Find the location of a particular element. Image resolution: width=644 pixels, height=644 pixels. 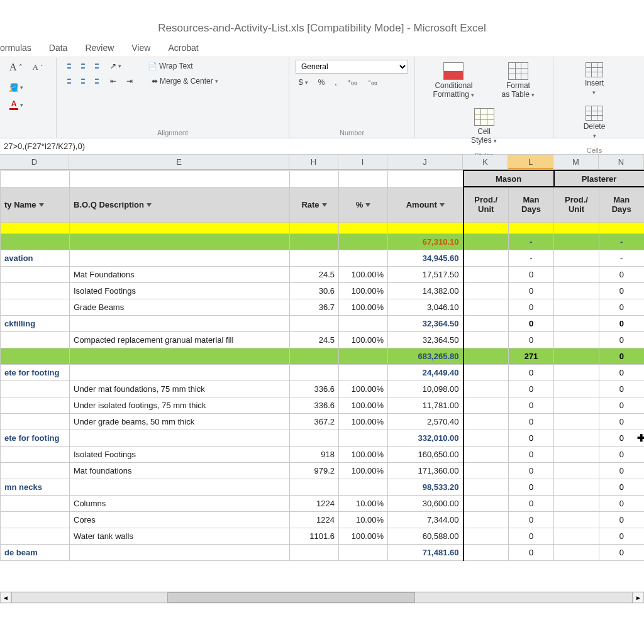

cell-rate: 36.7 is located at coordinates (314, 307).